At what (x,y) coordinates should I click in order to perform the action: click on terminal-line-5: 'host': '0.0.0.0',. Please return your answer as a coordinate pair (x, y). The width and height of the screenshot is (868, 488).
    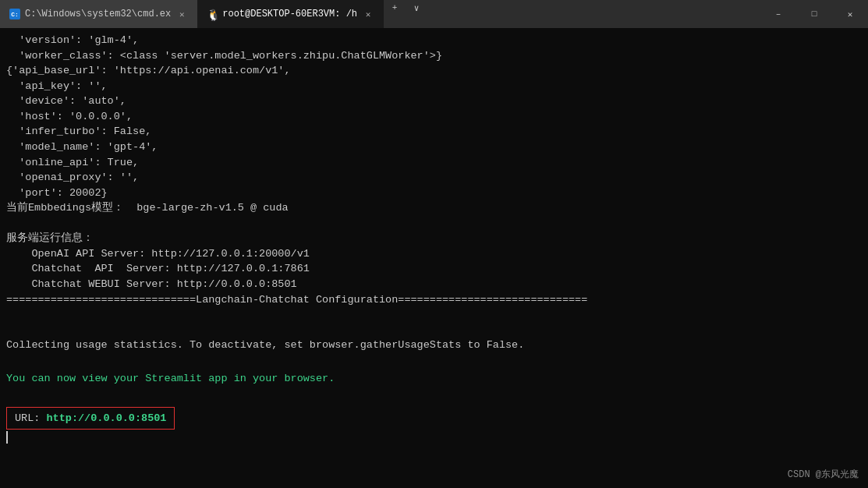
    Looking at the image, I should click on (434, 117).